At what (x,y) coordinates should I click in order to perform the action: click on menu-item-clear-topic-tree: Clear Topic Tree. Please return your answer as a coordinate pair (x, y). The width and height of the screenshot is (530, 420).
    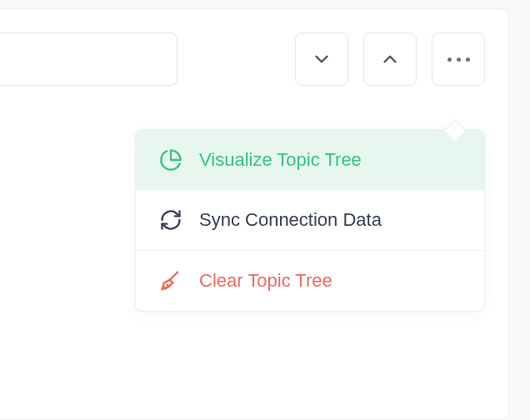
    Looking at the image, I should click on (310, 281).